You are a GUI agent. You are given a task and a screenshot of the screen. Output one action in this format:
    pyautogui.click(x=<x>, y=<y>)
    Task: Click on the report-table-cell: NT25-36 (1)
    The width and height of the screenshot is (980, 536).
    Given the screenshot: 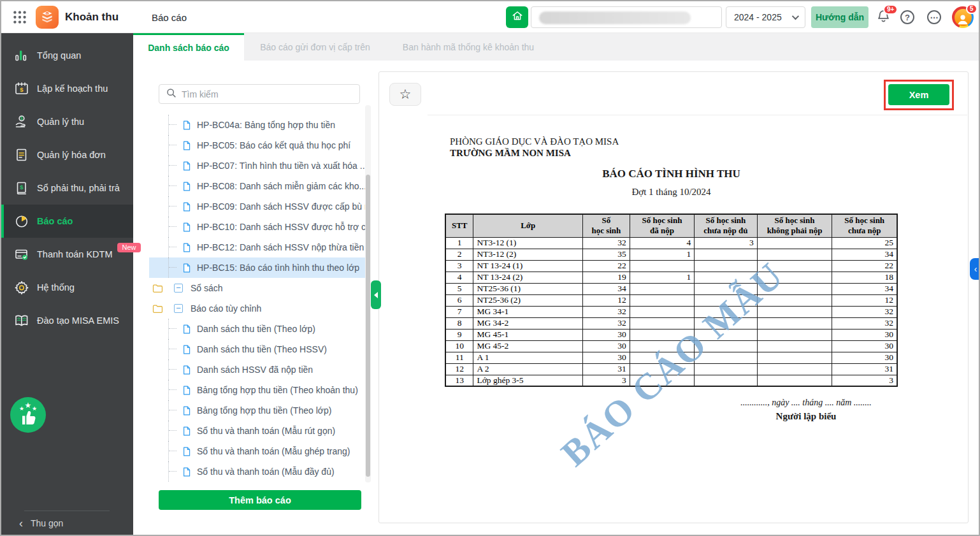 What is the action you would take?
    pyautogui.click(x=528, y=289)
    